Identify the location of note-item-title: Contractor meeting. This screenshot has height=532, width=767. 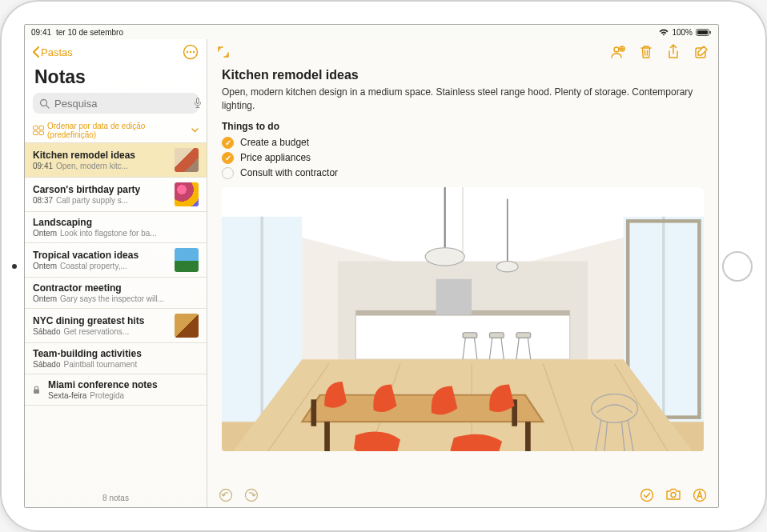
(115, 288).